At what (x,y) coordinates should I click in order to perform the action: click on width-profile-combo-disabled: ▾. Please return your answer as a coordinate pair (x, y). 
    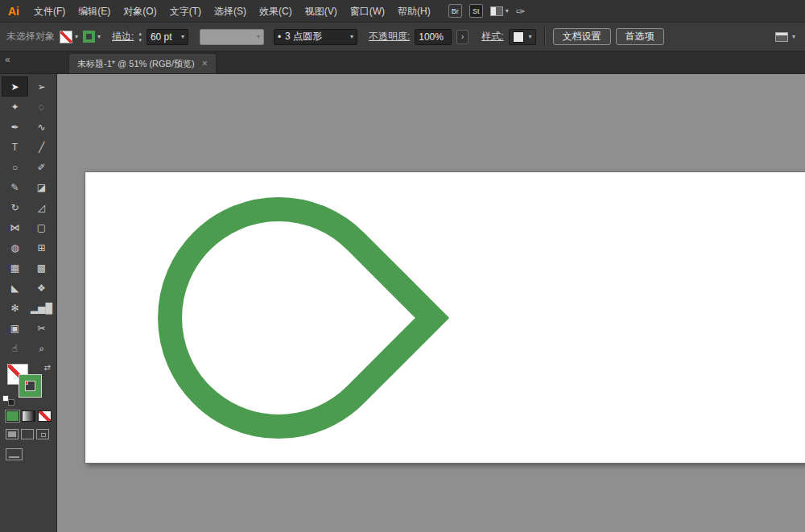
    Looking at the image, I should click on (232, 37).